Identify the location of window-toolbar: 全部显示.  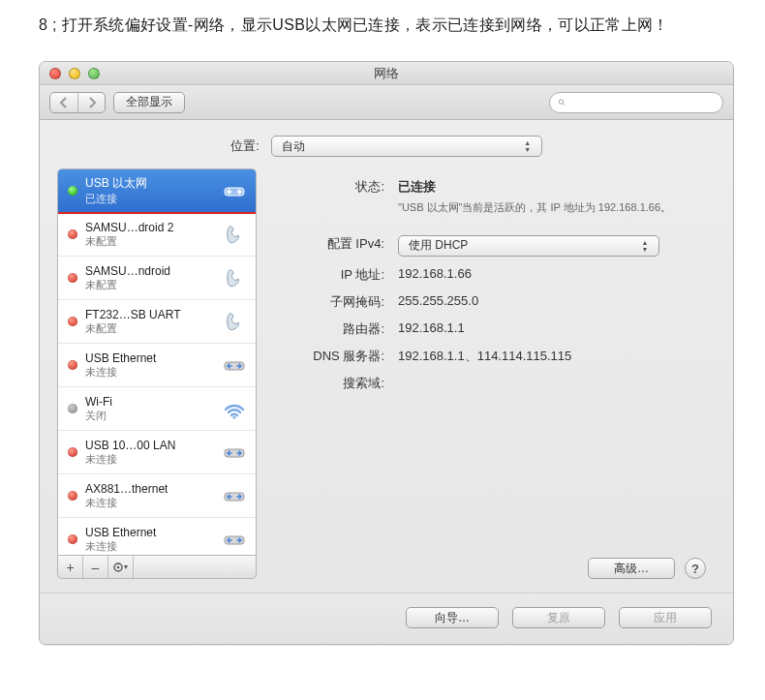
(386, 103).